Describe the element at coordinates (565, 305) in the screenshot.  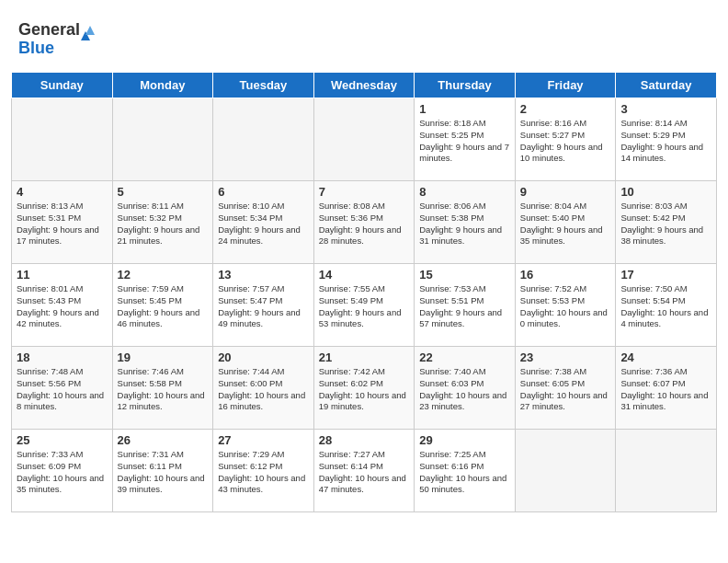
I see `day-cell-16: 16Sunrise: 7:52 AM Sunset: 5:53 PM Dayli…` at that location.